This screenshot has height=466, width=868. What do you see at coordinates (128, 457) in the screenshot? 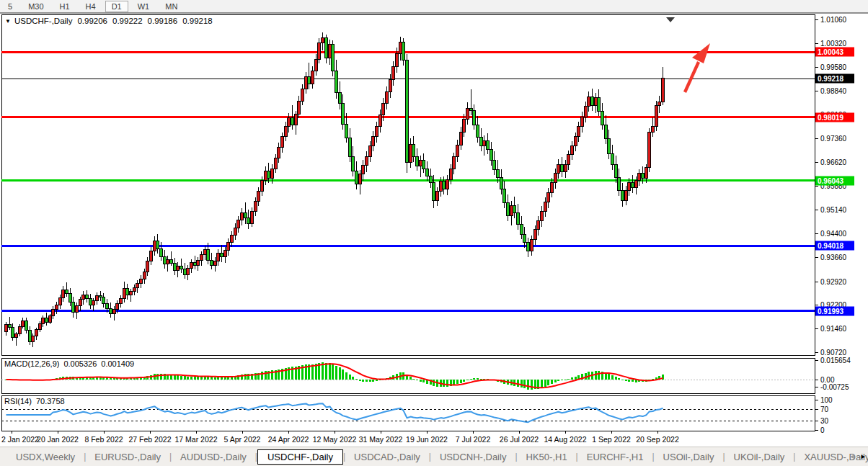
I see `tab-eurusd-daily: EURUSD-,Daily` at bounding box center [128, 457].